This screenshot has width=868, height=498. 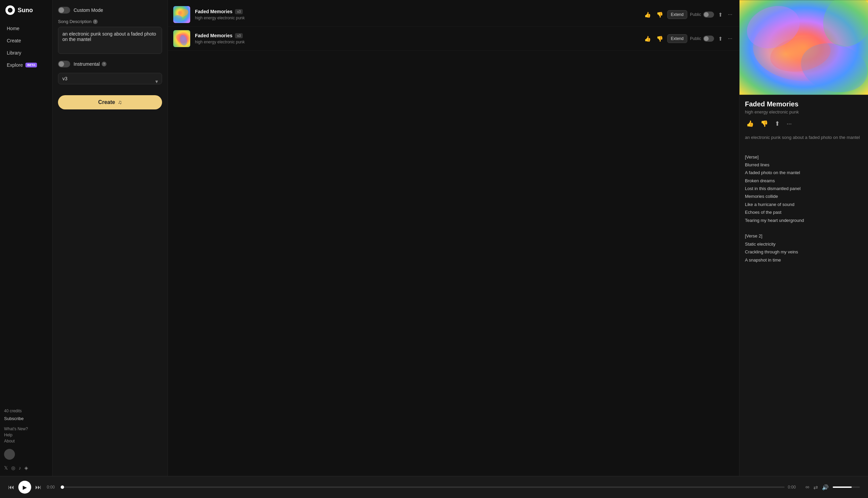 I want to click on song-genre-2: high energy electronic punk, so click(x=417, y=42).